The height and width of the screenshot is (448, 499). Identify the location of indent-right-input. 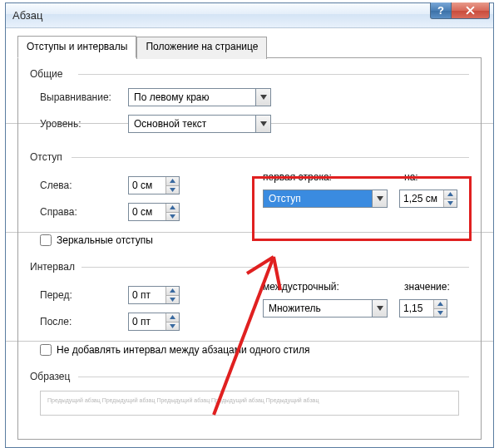
(147, 212).